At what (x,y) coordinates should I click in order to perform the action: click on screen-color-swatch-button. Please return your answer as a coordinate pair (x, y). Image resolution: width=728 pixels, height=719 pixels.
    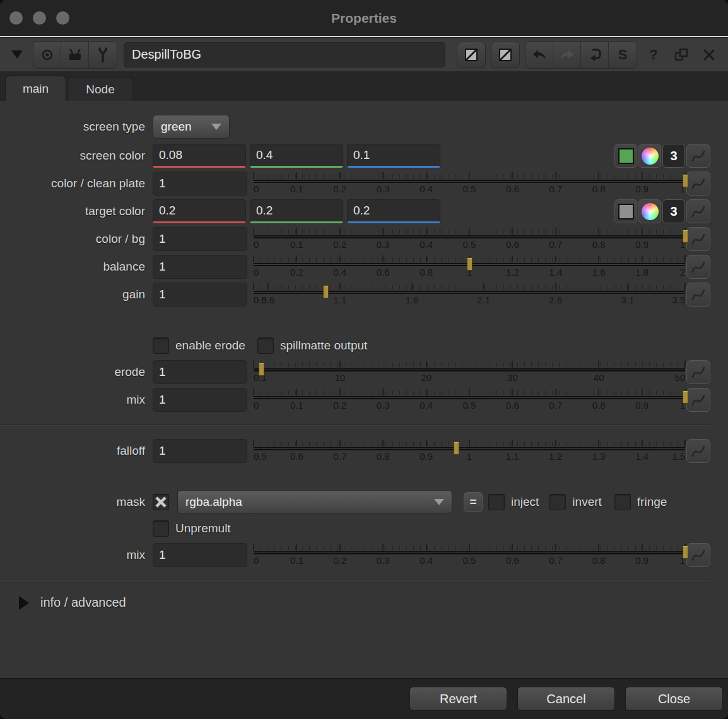
    Looking at the image, I should click on (626, 156).